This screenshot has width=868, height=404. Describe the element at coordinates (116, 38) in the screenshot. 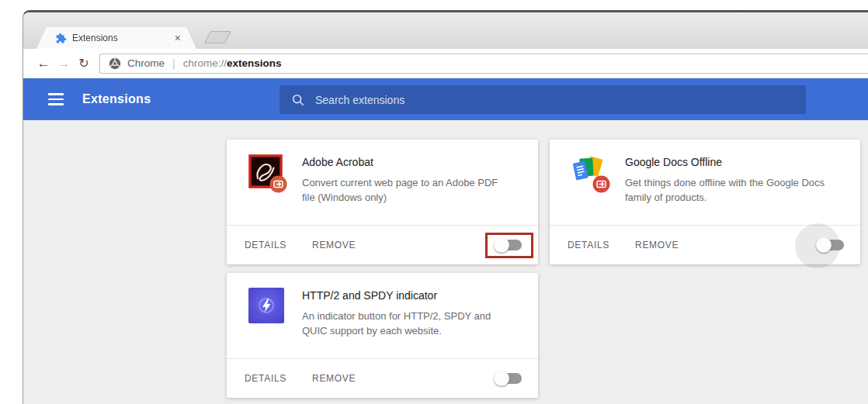

I see `tab-extensions: Extensions ×` at that location.